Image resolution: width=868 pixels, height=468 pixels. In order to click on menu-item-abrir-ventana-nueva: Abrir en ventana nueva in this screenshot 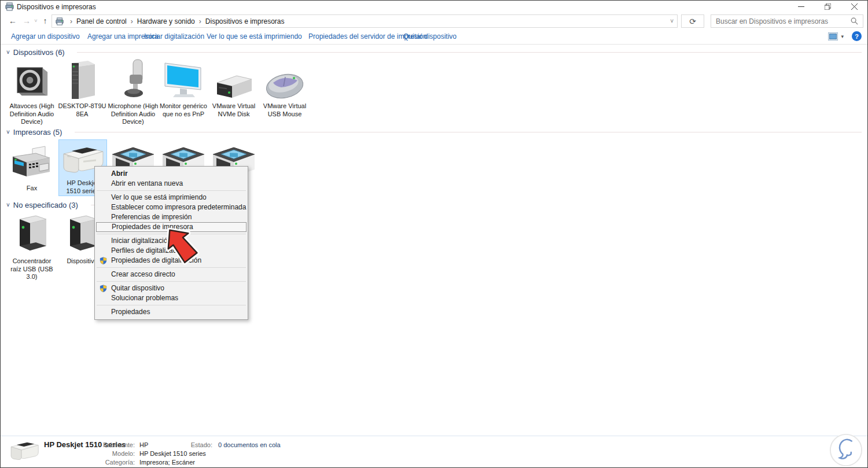, I will do `click(171, 184)`.